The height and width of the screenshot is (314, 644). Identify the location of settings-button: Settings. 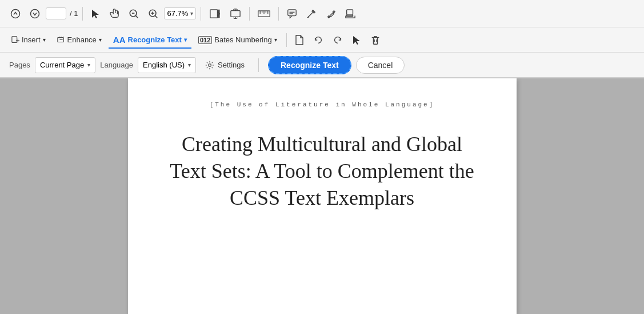
(225, 65).